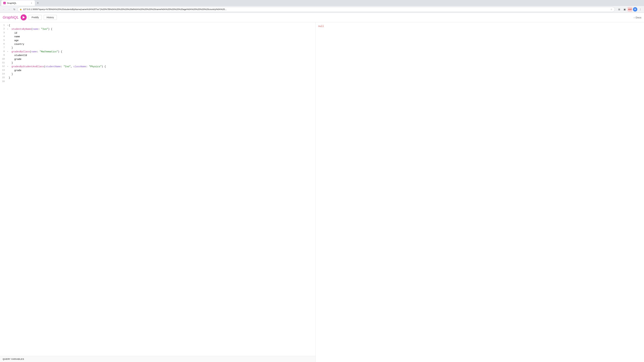  Describe the element at coordinates (158, 40) in the screenshot. I see `code-line-5: 5 age` at that location.